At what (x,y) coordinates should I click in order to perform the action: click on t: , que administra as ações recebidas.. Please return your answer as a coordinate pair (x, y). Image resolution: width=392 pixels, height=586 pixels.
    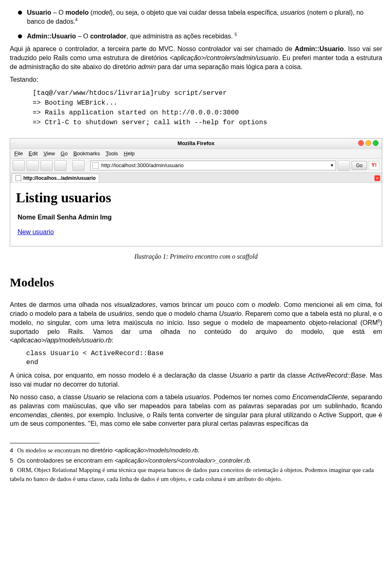
    Looking at the image, I should click on (180, 36).